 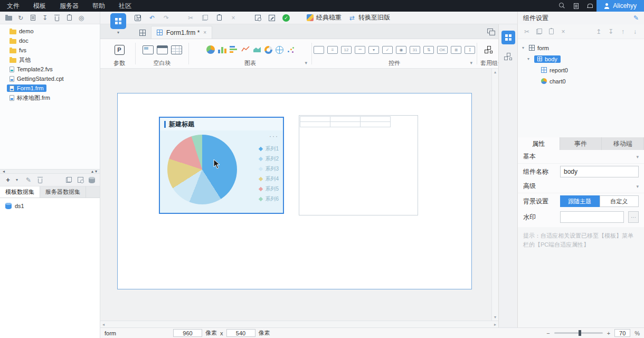 What do you see at coordinates (92, 180) in the screenshot?
I see `server-dataset-icon` at bounding box center [92, 180].